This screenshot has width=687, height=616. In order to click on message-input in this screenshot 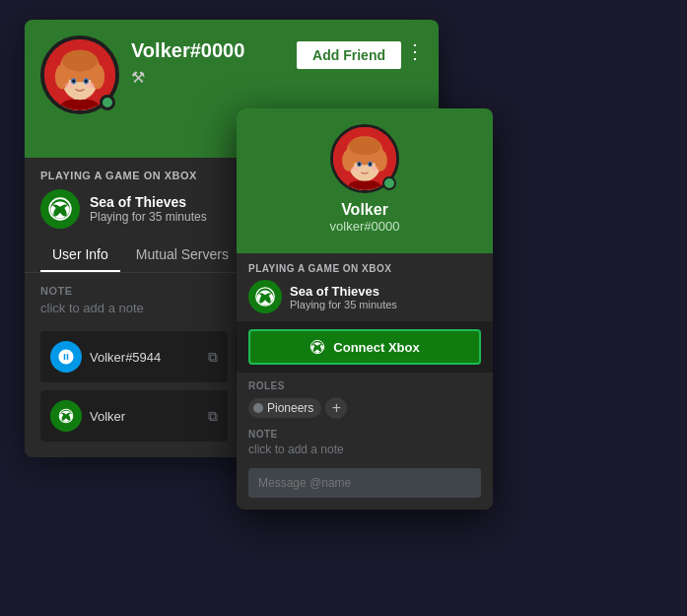, I will do `click(365, 483)`.